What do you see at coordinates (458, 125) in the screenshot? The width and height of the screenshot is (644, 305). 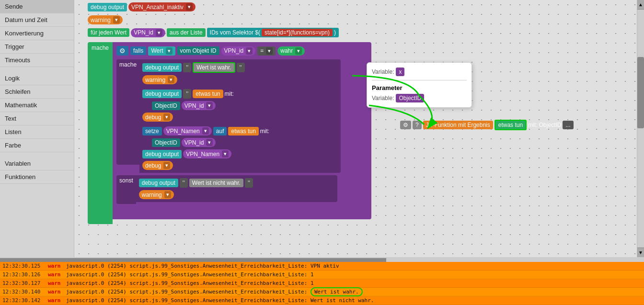 I see `block-js-funktion: JS-Funktion mit Ergebnis` at bounding box center [458, 125].